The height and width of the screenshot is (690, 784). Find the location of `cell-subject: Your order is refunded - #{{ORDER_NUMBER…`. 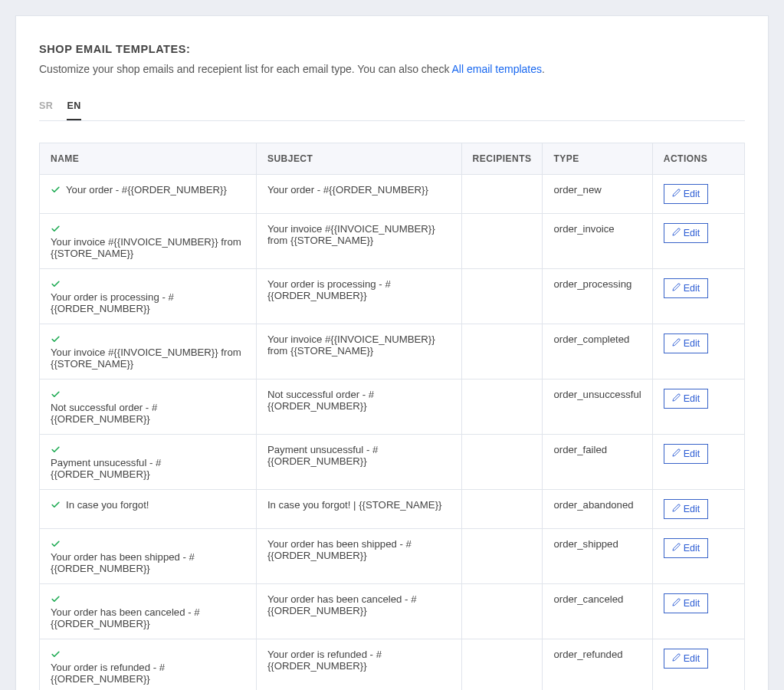

cell-subject: Your order is refunded - #{{ORDER_NUMBER… is located at coordinates (359, 665).